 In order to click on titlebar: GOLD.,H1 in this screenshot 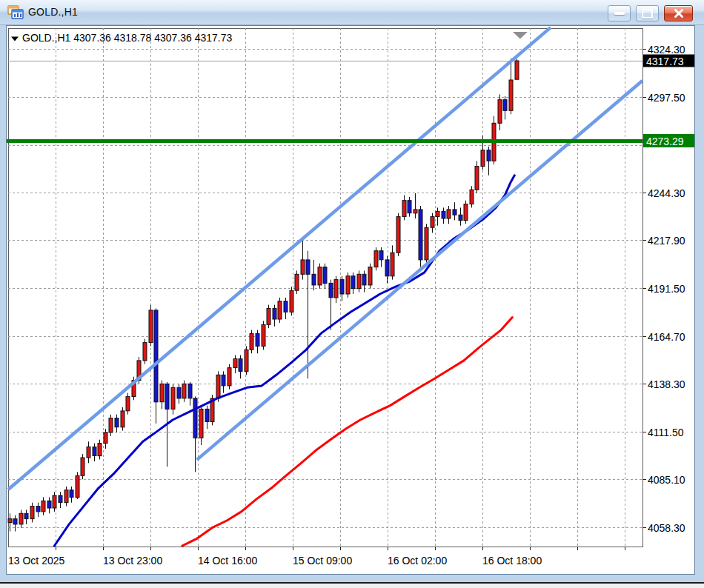, I will do `click(352, 13)`.